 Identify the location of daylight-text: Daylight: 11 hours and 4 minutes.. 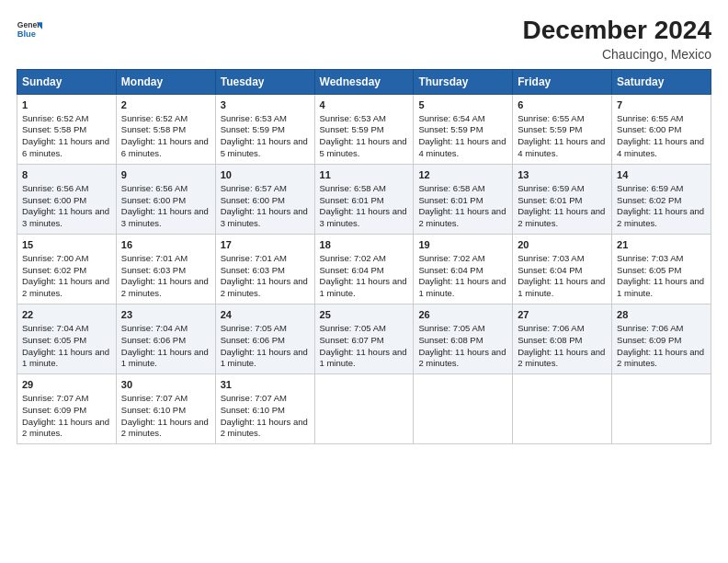
(662, 148).